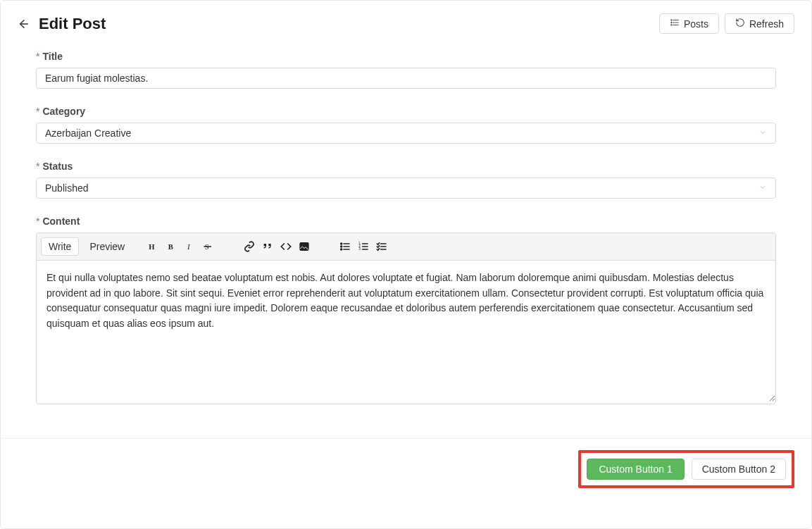 Image resolution: width=812 pixels, height=529 pixels. Describe the element at coordinates (406, 111) in the screenshot. I see `category-label: *Category` at that location.